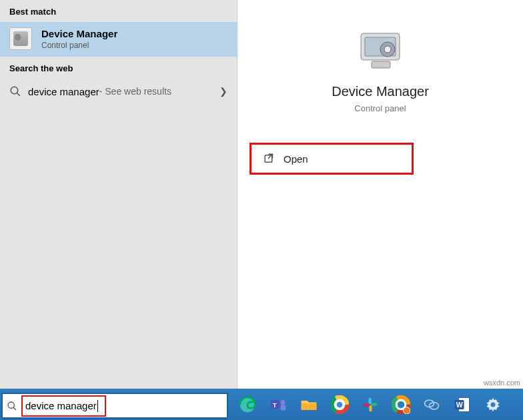 This screenshot has height=420, width=523. Describe the element at coordinates (502, 383) in the screenshot. I see `watermark: wsxdn.com` at that location.